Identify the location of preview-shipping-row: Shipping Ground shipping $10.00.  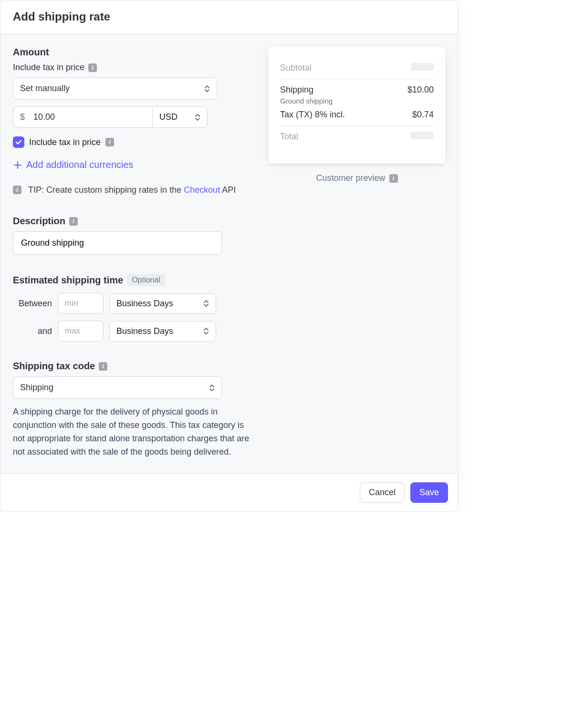
(357, 93).